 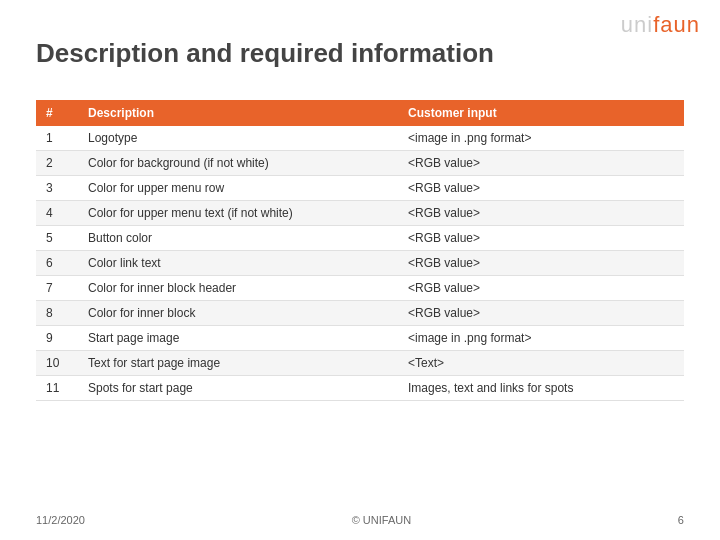 What do you see at coordinates (238, 388) in the screenshot?
I see `cell-description: Spots for start page` at bounding box center [238, 388].